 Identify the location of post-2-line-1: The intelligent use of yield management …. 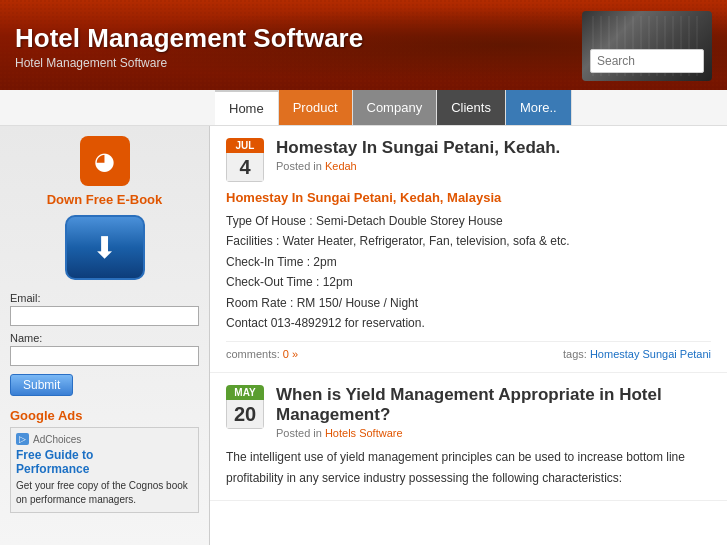
(468, 457).